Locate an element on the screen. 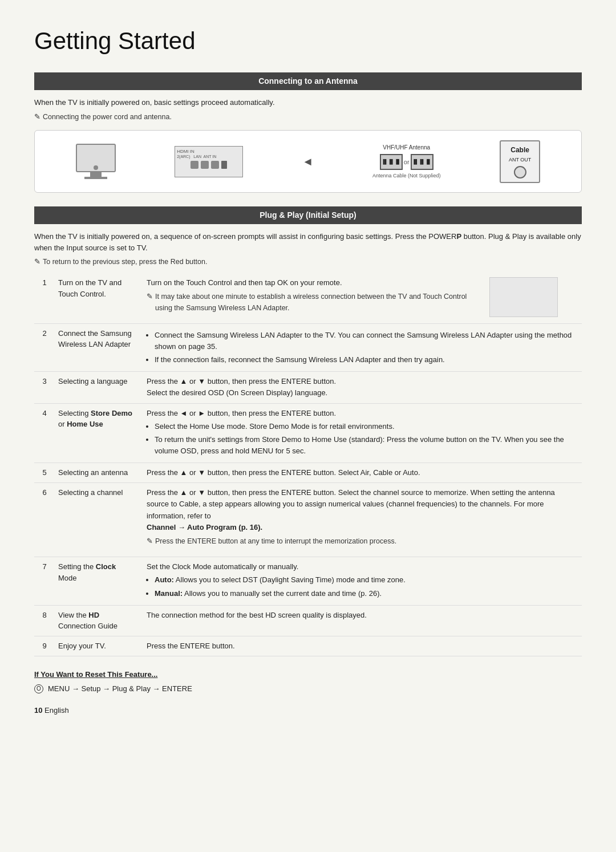 The height and width of the screenshot is (852, 616). step-label-2: Connect the Samsung Wireless LAN Adapter is located at coordinates (99, 347).